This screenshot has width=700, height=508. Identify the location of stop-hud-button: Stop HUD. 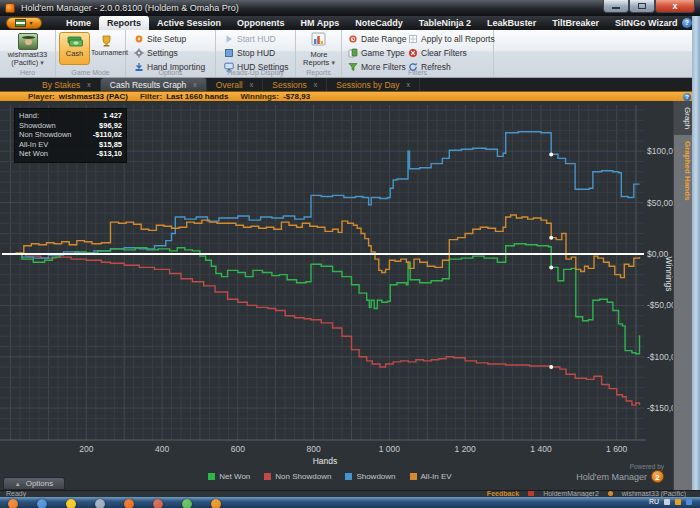
(250, 52).